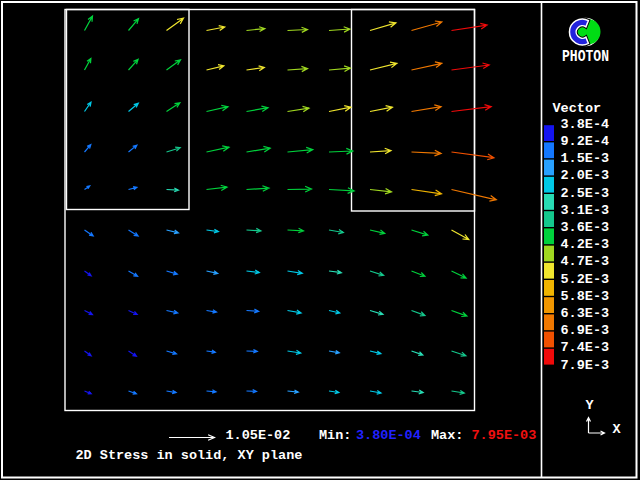  I want to click on svg-text: Max:, so click(447, 436).